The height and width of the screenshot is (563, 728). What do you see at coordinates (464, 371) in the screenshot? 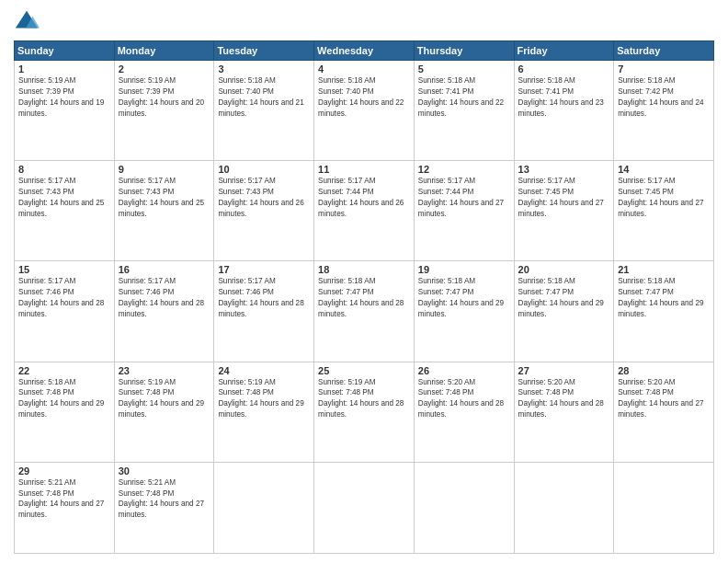
I see `day-number: 26` at bounding box center [464, 371].